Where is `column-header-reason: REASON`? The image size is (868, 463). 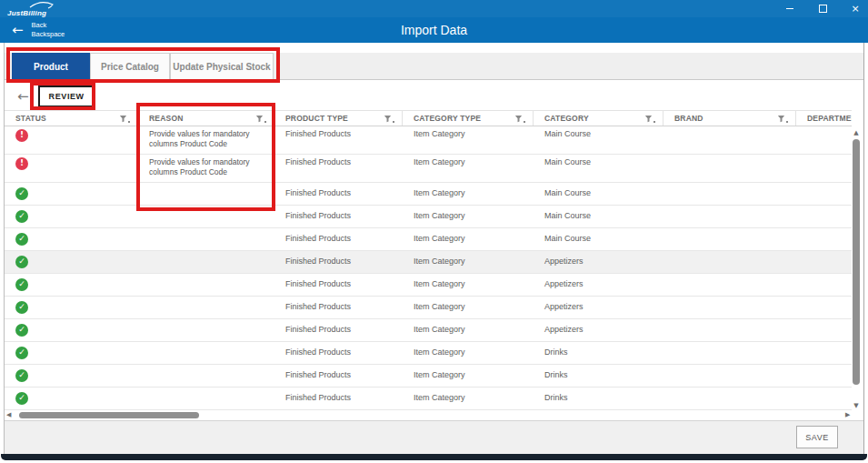 column-header-reason: REASON is located at coordinates (206, 118).